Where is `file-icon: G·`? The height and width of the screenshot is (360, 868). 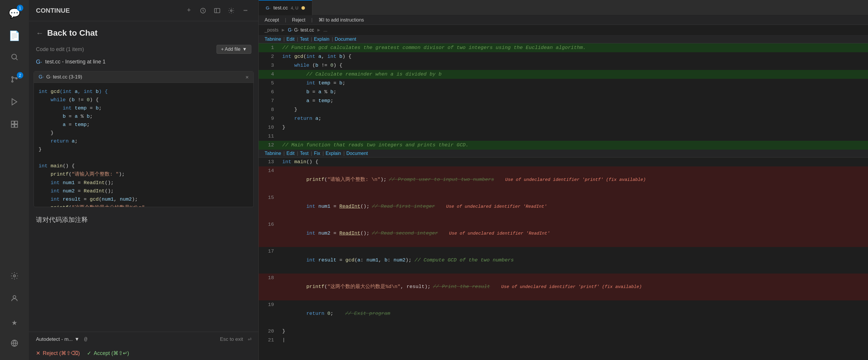 file-icon: G· is located at coordinates (39, 62).